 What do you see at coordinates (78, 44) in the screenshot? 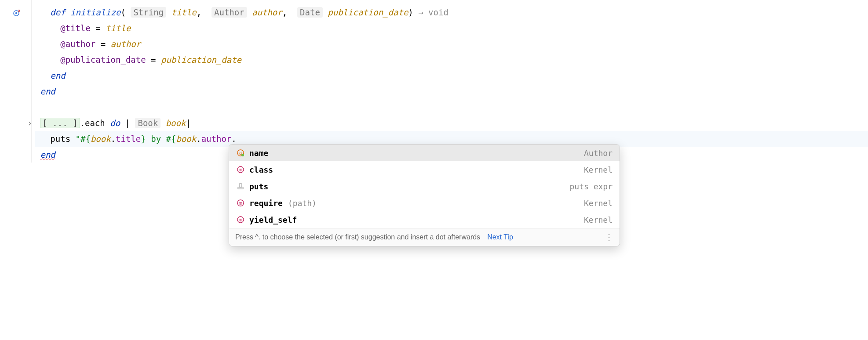
I see `ivar-author: @author` at bounding box center [78, 44].